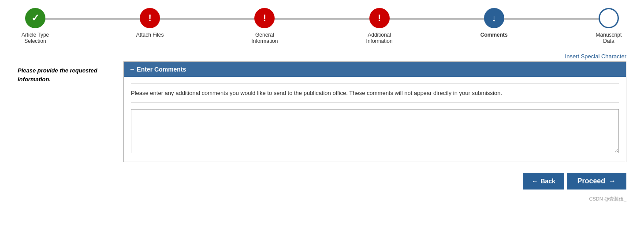  What do you see at coordinates (380, 26) in the screenshot?
I see `step-additional-information: ! AdditionalInformation` at bounding box center [380, 26].